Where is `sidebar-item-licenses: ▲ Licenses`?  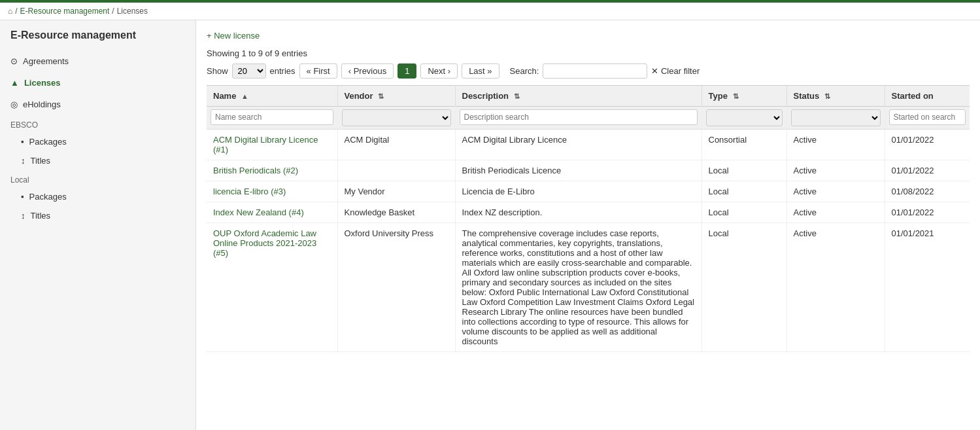
sidebar-item-licenses: ▲ Licenses is located at coordinates (98, 82).